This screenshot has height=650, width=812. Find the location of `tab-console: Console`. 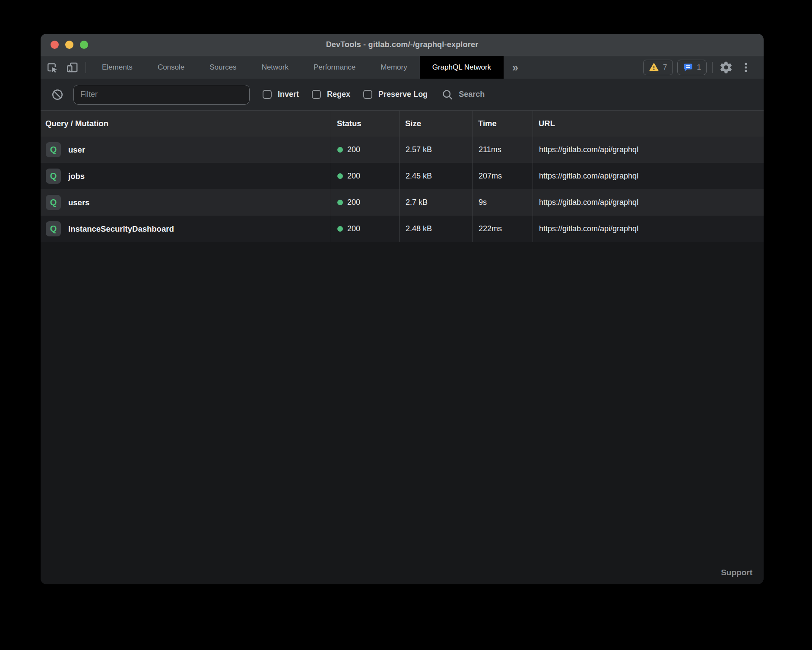

tab-console: Console is located at coordinates (171, 67).